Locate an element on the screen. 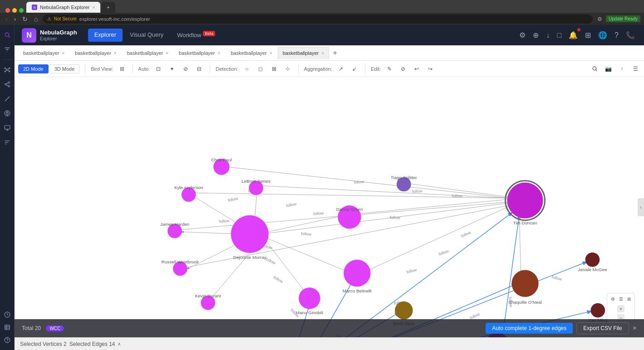  header-icon-3: ↓ is located at coordinates (548, 35).